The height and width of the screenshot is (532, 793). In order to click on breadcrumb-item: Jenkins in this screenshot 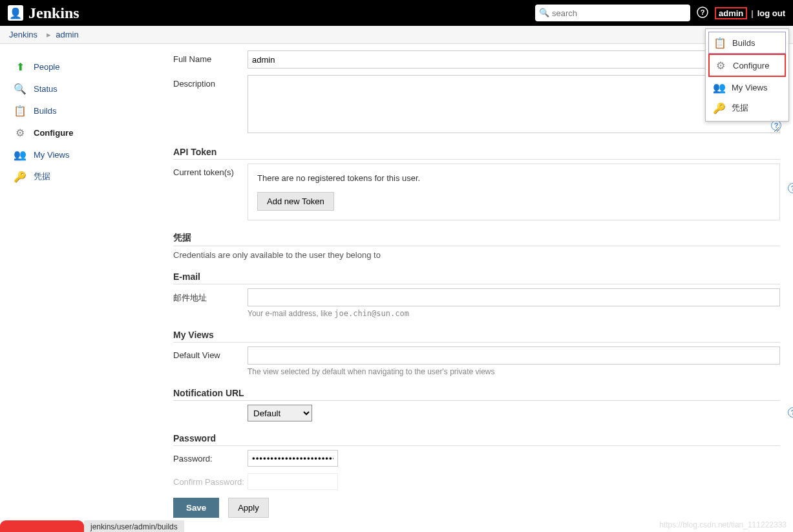, I will do `click(23, 35)`.